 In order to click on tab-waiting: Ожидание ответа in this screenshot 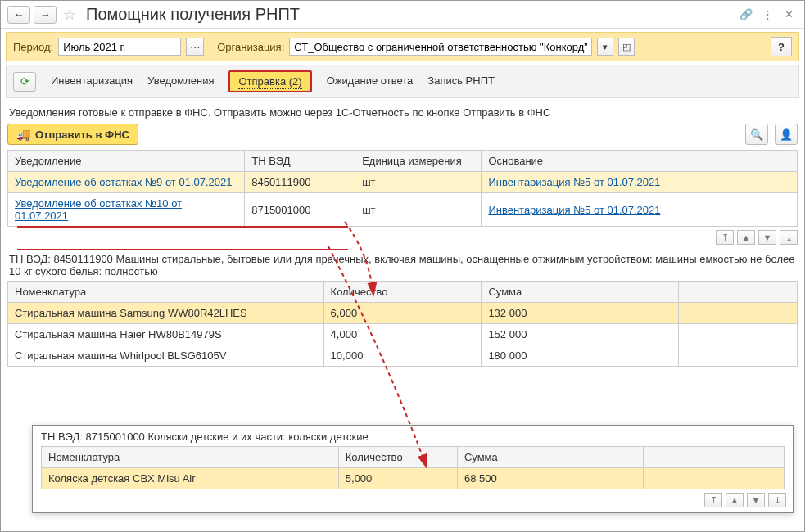, I will do `click(370, 82)`.